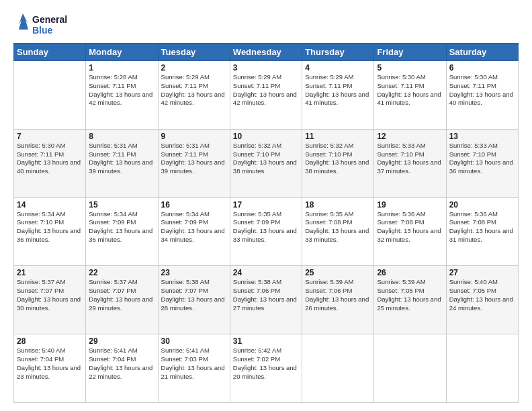 This screenshot has width=532, height=411. I want to click on day-number: 31, so click(266, 341).